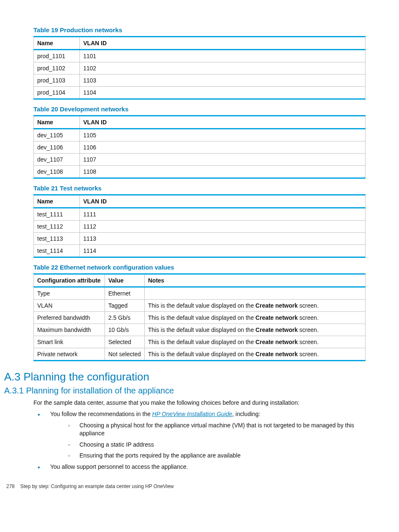  What do you see at coordinates (200, 306) in the screenshot?
I see `table-row: VLAN Tagged This is the default value di…` at bounding box center [200, 306].